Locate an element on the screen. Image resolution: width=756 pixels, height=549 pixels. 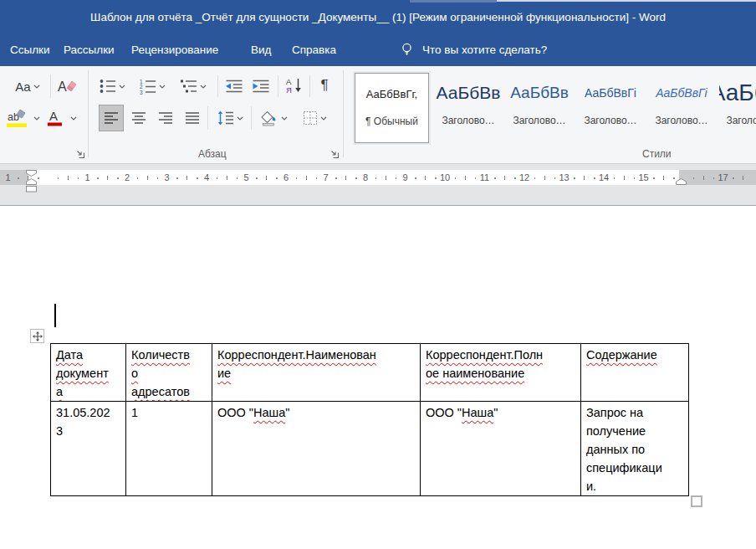
move-arrows-icon is located at coordinates (38, 336).